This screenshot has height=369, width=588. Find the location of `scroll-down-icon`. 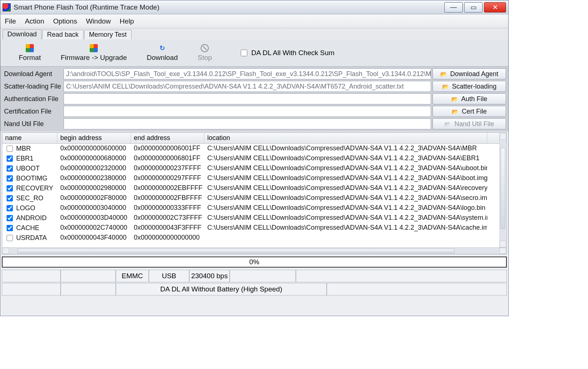

scroll-down-icon is located at coordinates (503, 244).